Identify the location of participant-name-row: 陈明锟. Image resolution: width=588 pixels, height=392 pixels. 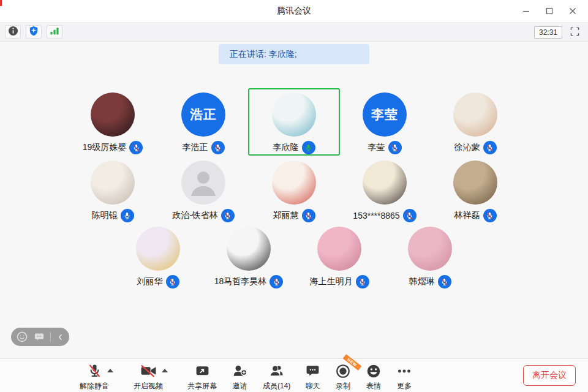
(113, 216).